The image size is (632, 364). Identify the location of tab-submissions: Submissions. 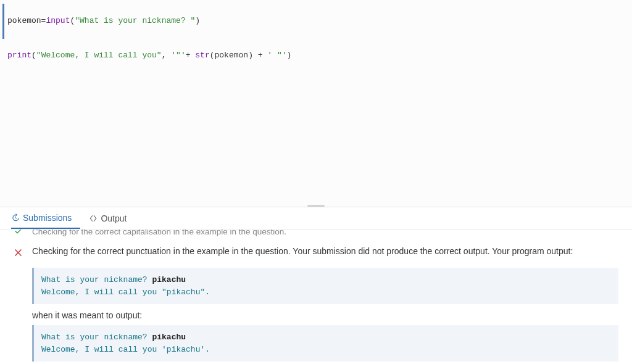
(46, 218).